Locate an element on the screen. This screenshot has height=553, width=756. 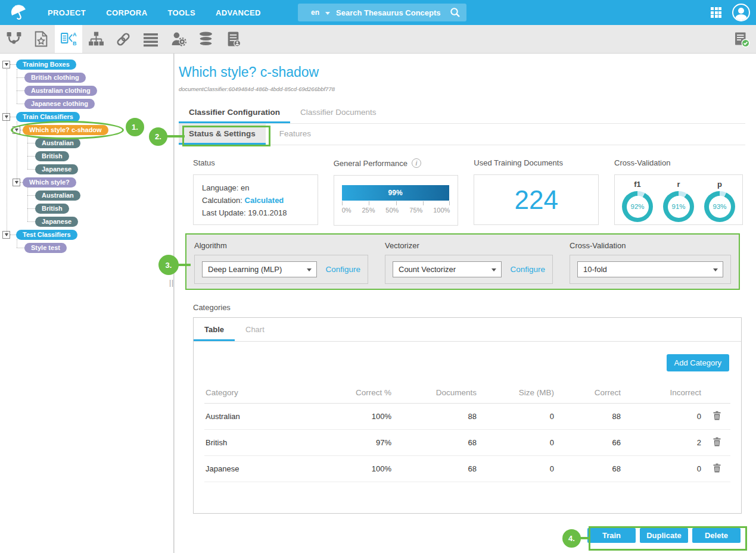
algorithm-configure-link: Configure is located at coordinates (343, 269).